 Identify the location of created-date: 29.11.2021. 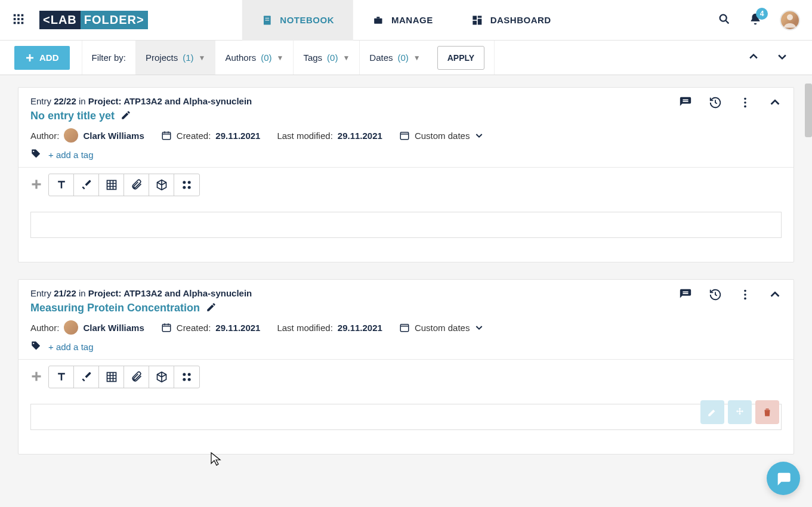
(237, 328).